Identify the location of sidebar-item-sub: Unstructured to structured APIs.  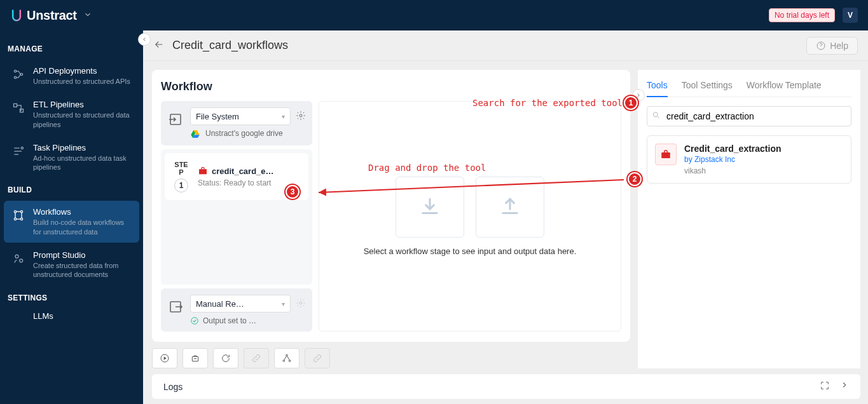
(81, 81).